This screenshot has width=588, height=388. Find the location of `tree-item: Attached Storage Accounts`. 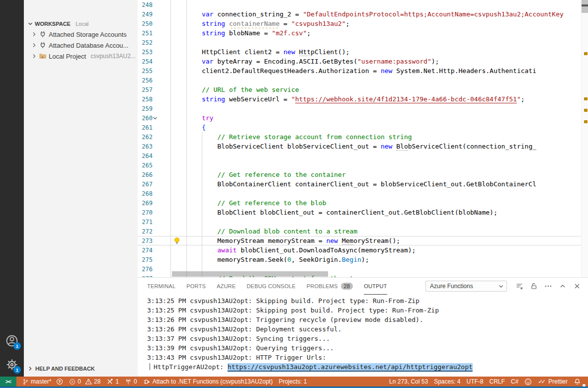

tree-item: Attached Storage Accounts is located at coordinates (81, 34).